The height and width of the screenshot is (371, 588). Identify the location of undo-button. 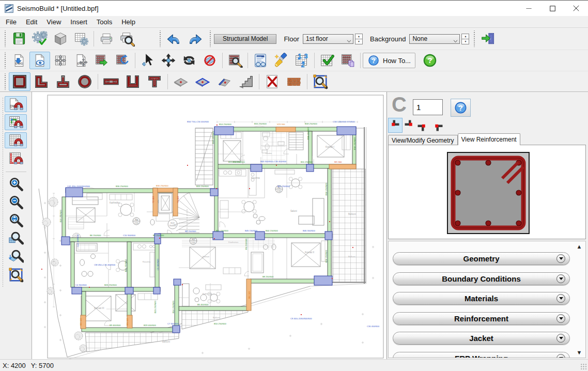
(174, 39).